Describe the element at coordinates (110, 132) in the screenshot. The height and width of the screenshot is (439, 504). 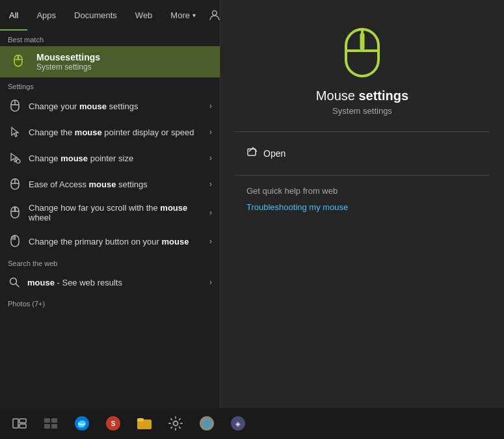
I see `list-item-pointer-display: Change the mouse pointer display or spee…` at that location.